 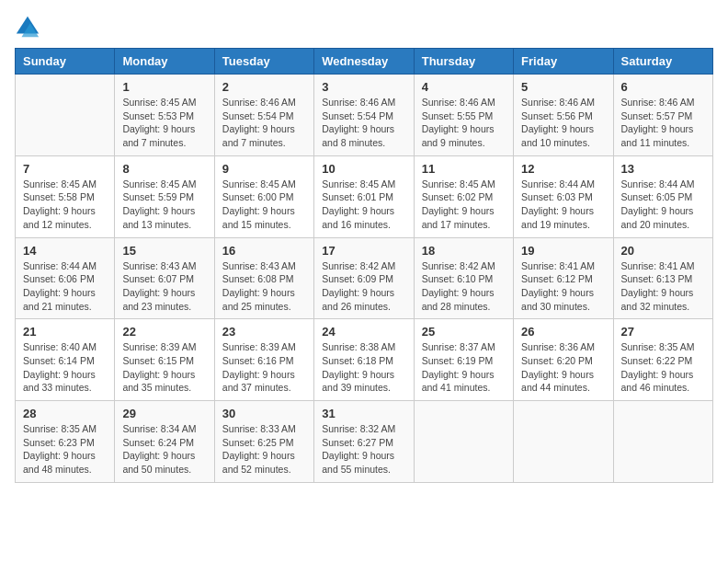 I want to click on cell-info: Sunrise: 8:45 AM Sunset: 5:53 PM Dayligh…, so click(x=164, y=123).